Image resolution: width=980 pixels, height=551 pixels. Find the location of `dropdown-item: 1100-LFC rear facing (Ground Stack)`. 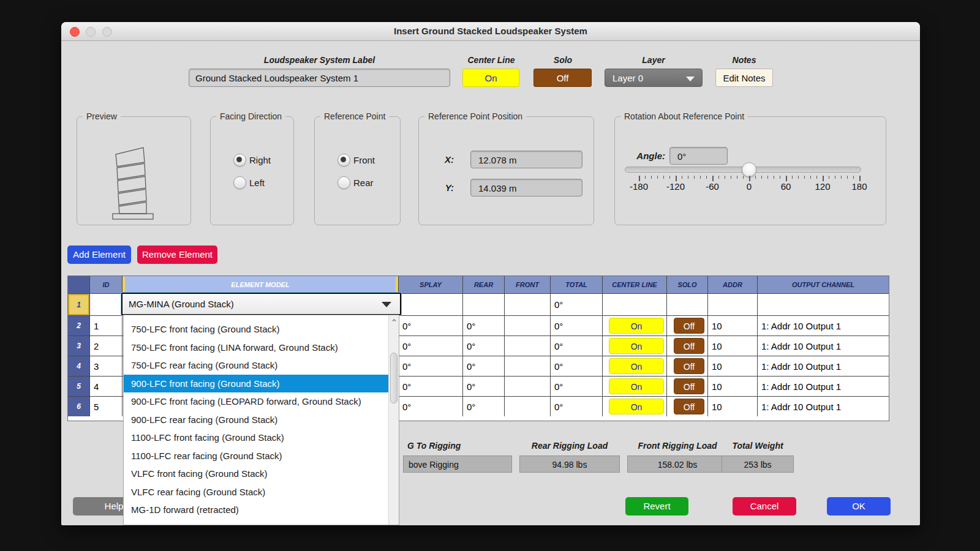

dropdown-item: 1100-LFC rear facing (Ground Stack) is located at coordinates (256, 456).